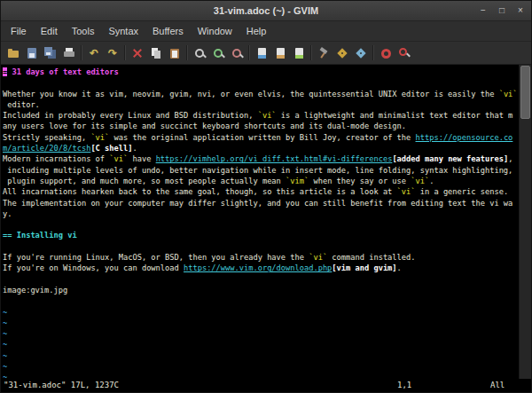  Describe the element at coordinates (237, 53) in the screenshot. I see `find-prev-button` at that location.